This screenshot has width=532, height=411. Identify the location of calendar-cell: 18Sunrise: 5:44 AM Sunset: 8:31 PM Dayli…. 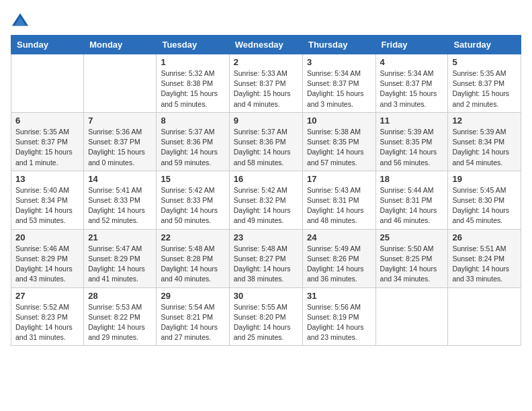
(412, 200).